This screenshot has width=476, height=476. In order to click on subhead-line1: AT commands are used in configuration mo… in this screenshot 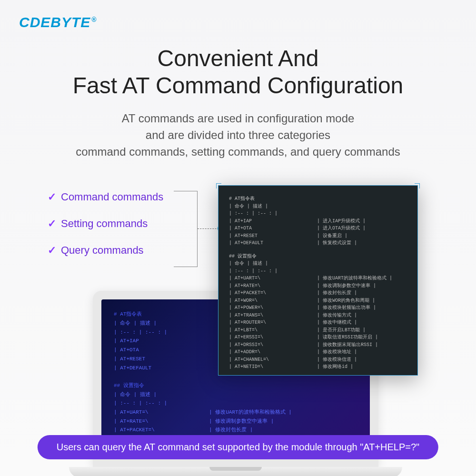, I will do `click(238, 119)`.